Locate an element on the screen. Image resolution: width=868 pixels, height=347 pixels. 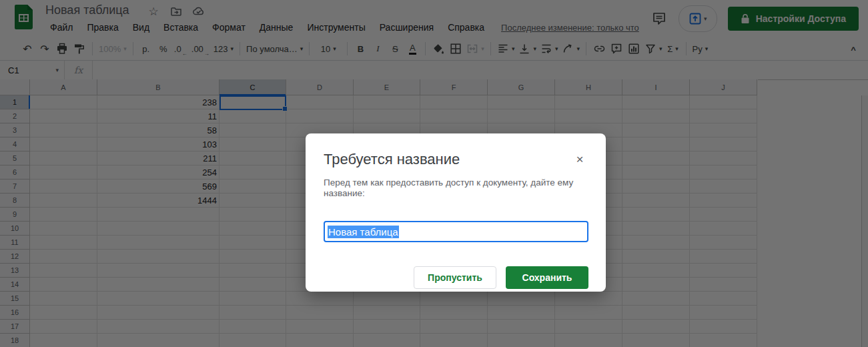
document-name-input: Новая таблица is located at coordinates (456, 232).